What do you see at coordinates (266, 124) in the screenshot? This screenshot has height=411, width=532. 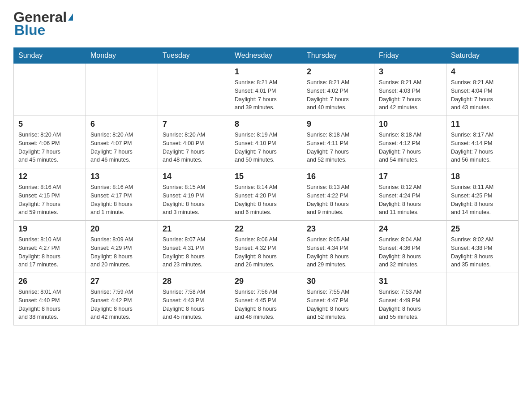 I see `day-number: 8` at bounding box center [266, 124].